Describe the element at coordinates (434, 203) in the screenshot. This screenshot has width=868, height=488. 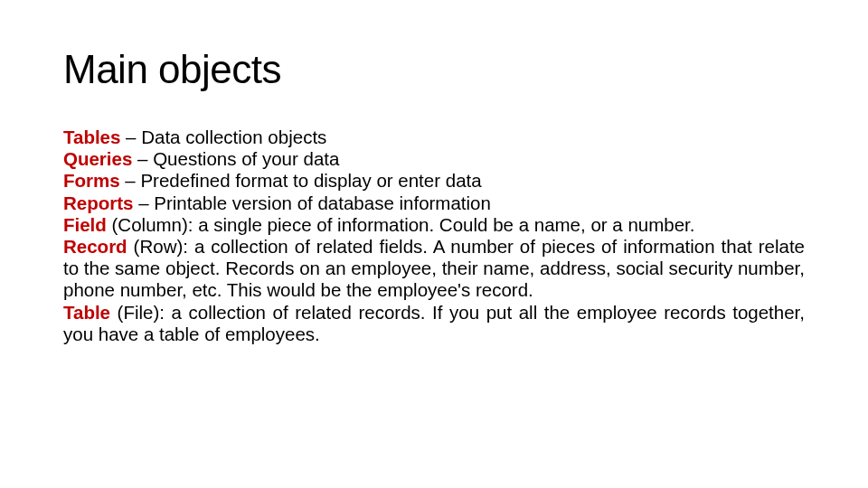
I see `definition-line: Reports – Printable version of database …` at that location.